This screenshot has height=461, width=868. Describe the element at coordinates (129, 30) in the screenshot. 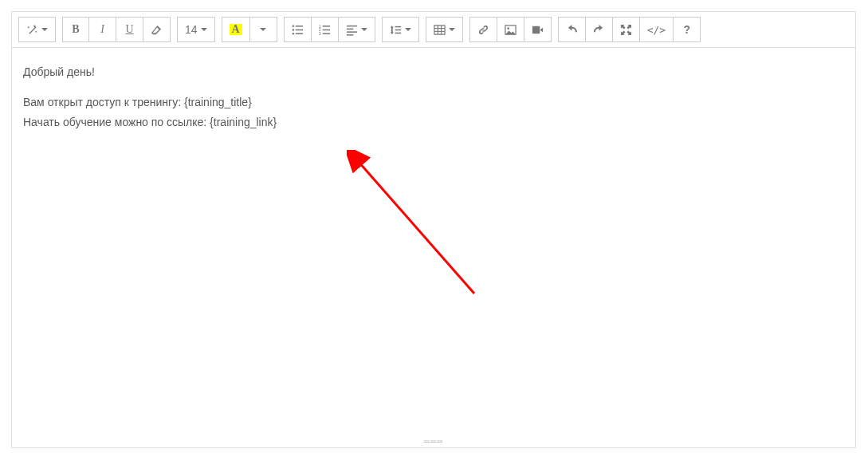

I see `underline-icon: U` at that location.